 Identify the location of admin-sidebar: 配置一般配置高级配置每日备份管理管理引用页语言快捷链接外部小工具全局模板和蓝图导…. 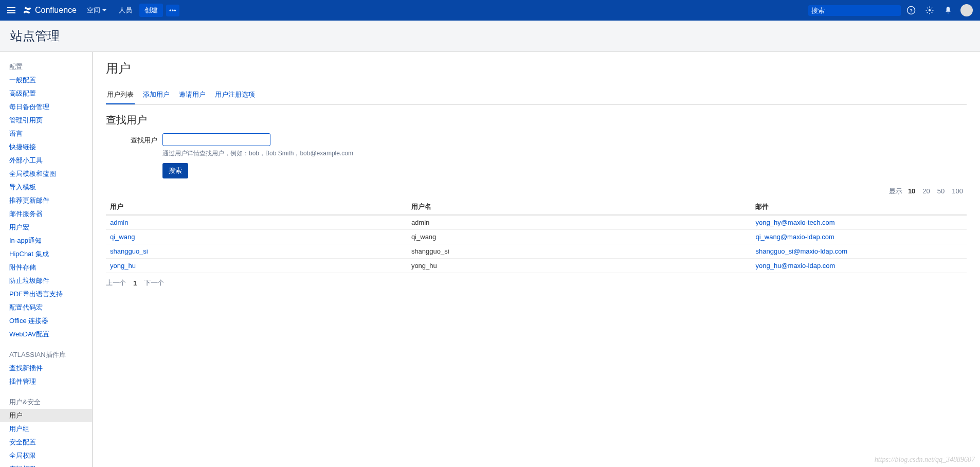
(46, 259).